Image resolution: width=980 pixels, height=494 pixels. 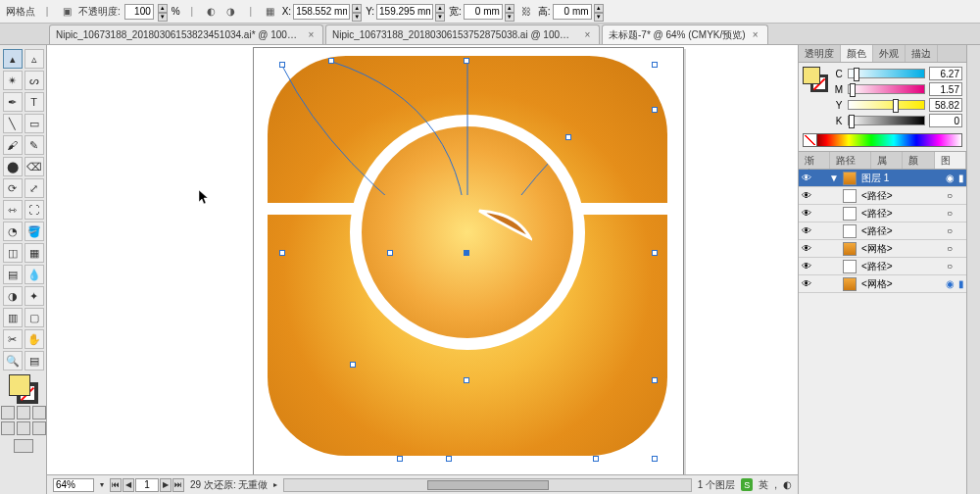 I want to click on slider-k-track, so click(x=886, y=121).